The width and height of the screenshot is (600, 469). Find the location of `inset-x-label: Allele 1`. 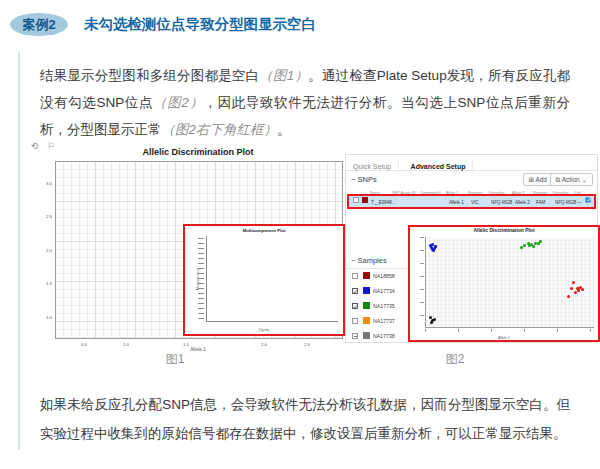

inset-x-label: Allele 1 is located at coordinates (504, 338).